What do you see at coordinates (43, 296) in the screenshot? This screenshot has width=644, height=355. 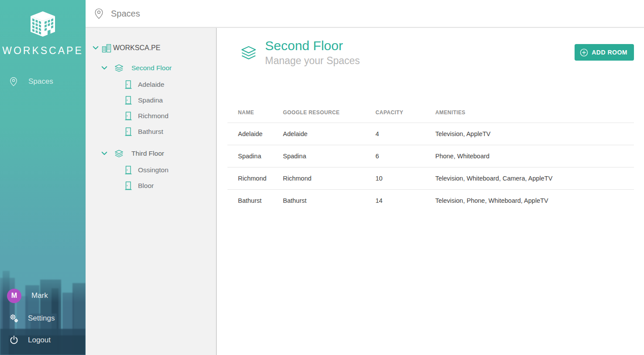 I see `user-menu: M Mark` at bounding box center [43, 296].